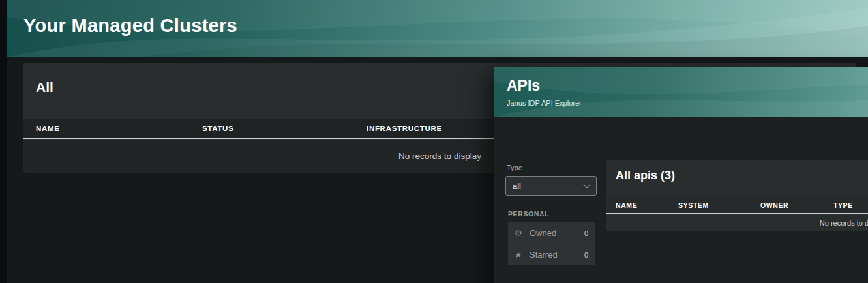 This screenshot has height=283, width=868. Describe the element at coordinates (520, 233) in the screenshot. I see `gear-icon: ⚙` at that location.